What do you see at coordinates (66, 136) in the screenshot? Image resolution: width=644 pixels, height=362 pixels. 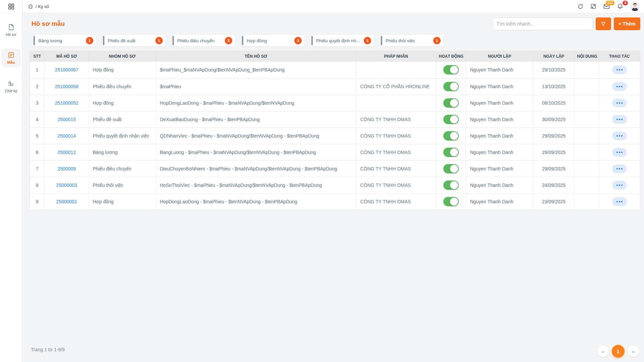 I see `row-code-link: 2500014` at bounding box center [66, 136].